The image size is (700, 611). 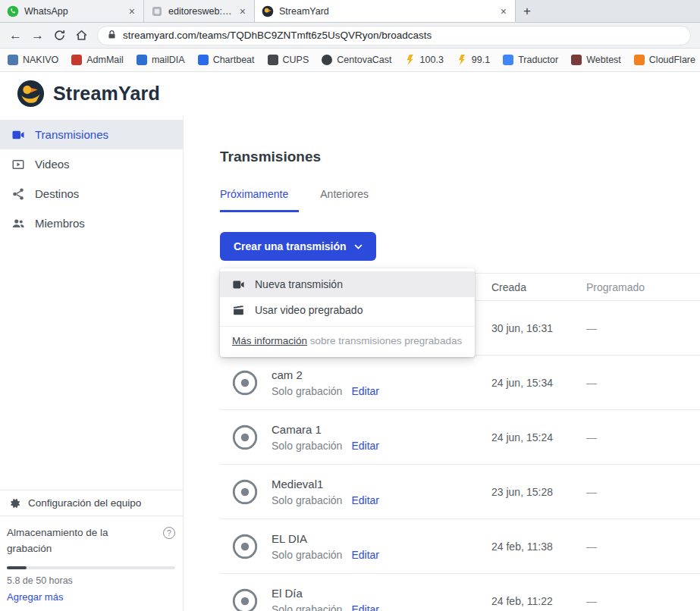 What do you see at coordinates (385, 11) in the screenshot?
I see `browser-tab-streamyard: StreamYard ×` at bounding box center [385, 11].